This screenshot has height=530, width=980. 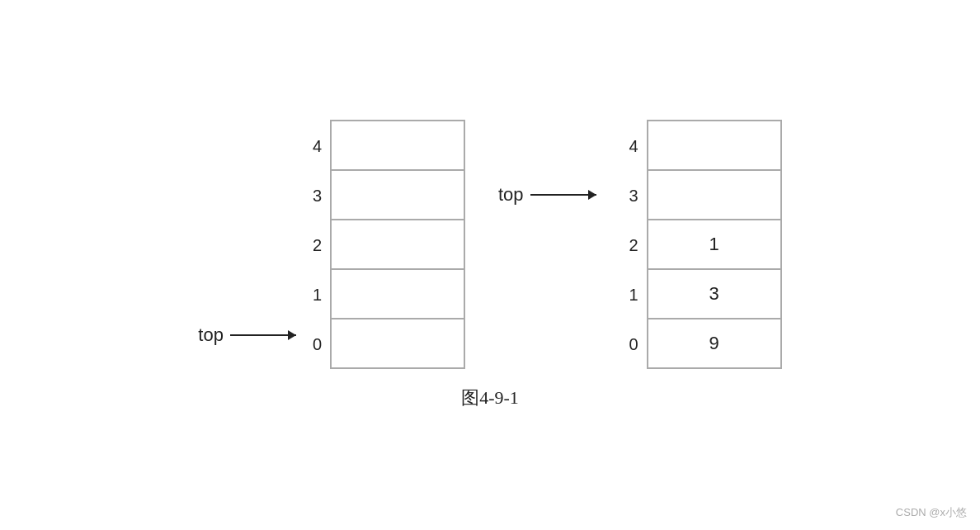 I want to click on middle-arrow-line, so click(x=563, y=195).